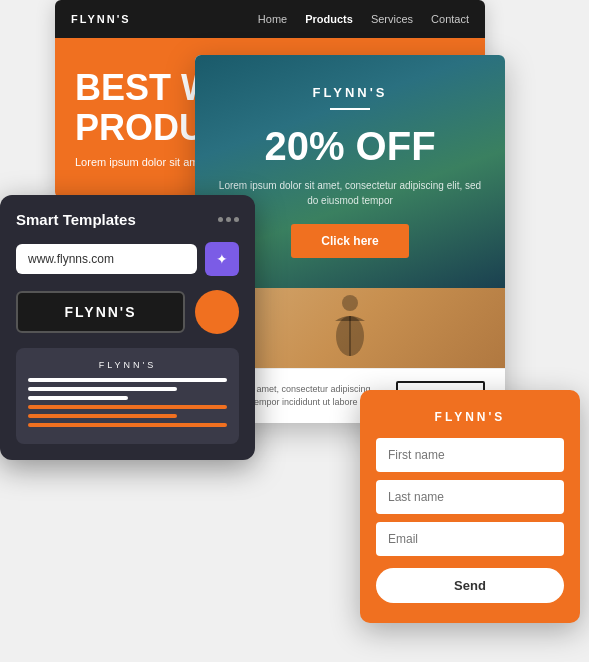 Image resolution: width=589 pixels, height=662 pixels. I want to click on brand-name-box: FLYNN'S, so click(100, 312).